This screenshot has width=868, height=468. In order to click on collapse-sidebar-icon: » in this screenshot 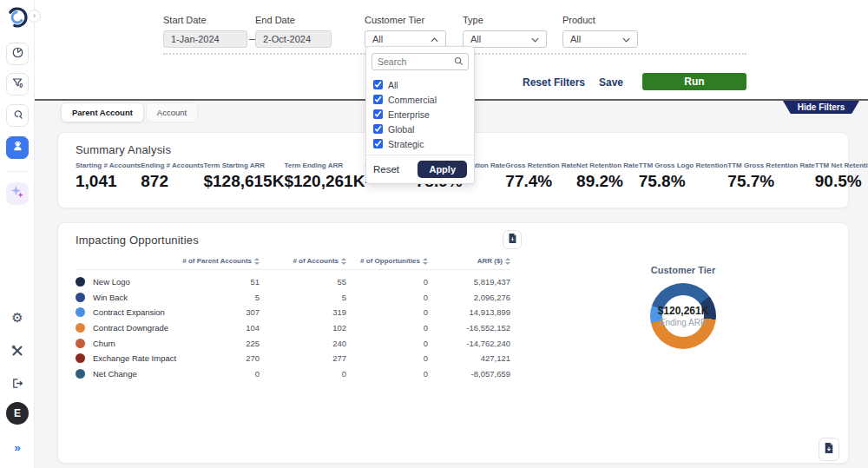, I will do `click(17, 448)`.